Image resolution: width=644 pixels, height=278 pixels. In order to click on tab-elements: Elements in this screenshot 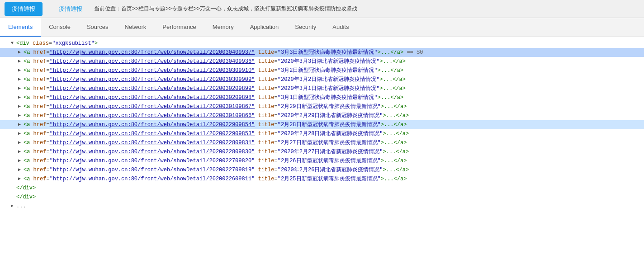, I will do `click(20, 27)`.